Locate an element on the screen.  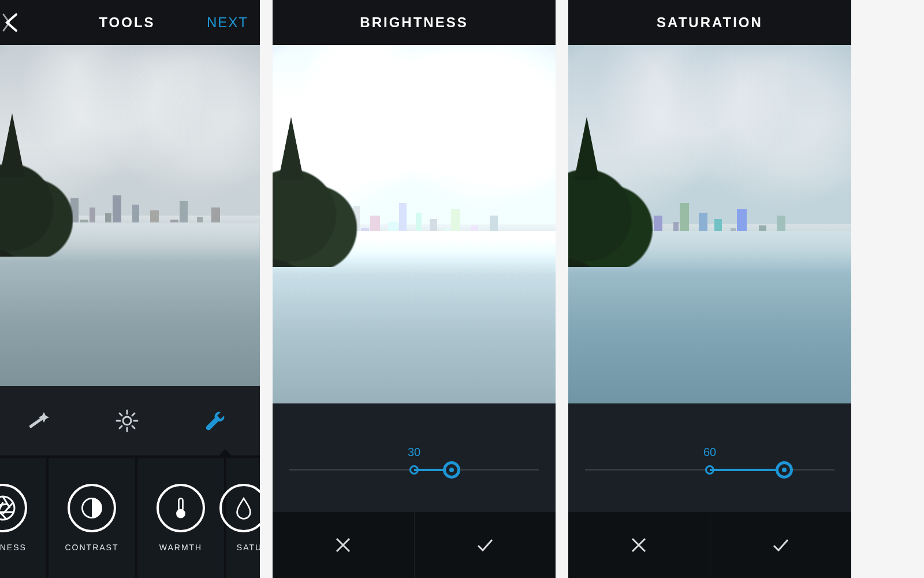
tool-brightness: GHTNESS is located at coordinates (23, 518).